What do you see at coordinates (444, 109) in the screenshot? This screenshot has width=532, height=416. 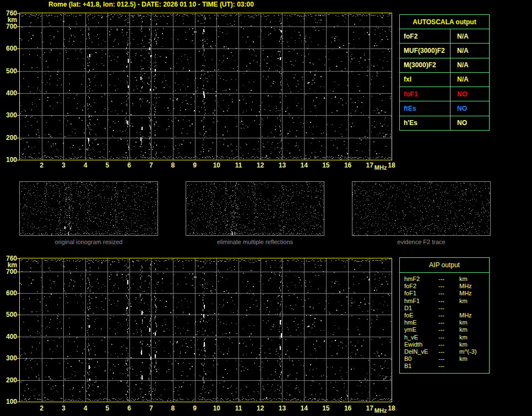 I see `autoscala-row: ftEsNO` at bounding box center [444, 109].